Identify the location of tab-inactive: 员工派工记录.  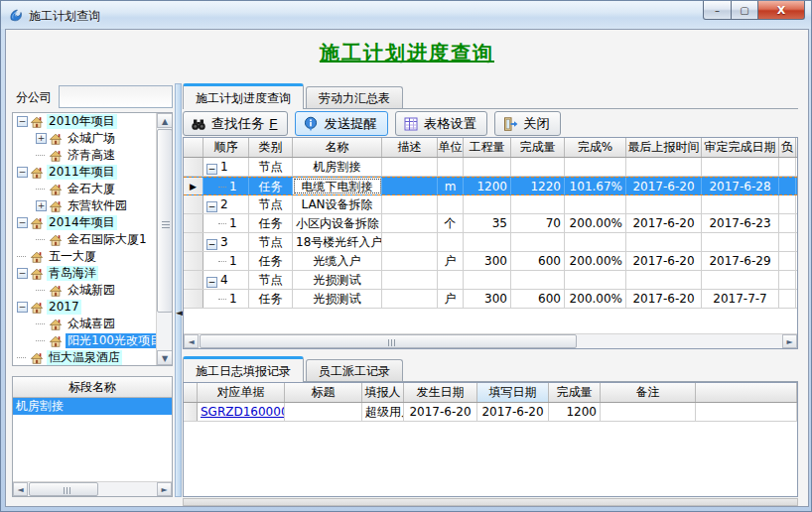
(354, 371).